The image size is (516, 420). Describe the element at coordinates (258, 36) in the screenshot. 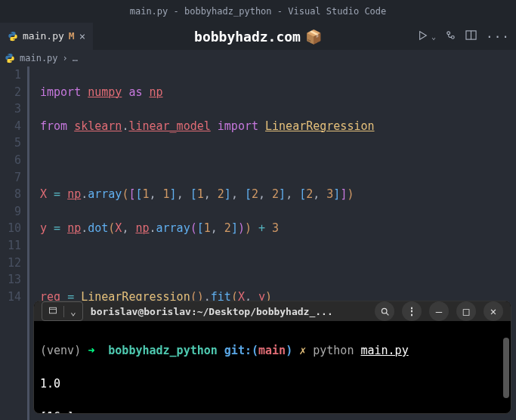

I see `watermark: bobbyhadz.com 📦` at that location.